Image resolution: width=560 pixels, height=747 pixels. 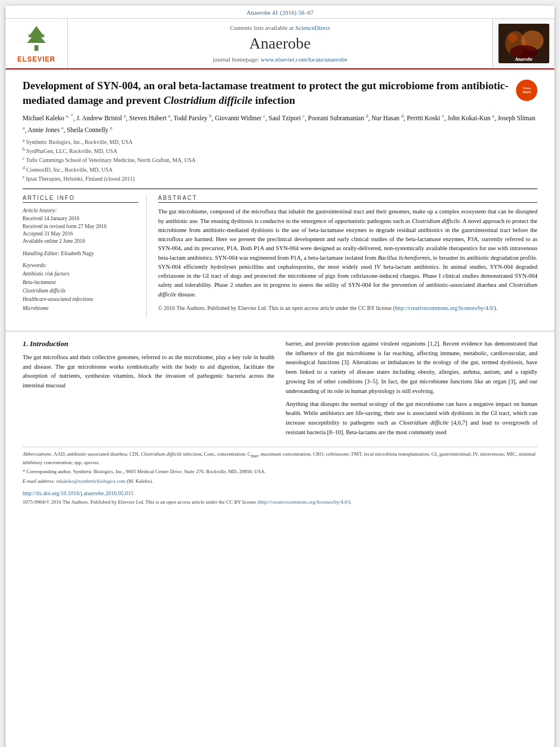 I want to click on affiliations: a Synthetic Biologics, Inc., Rockville, …, so click(x=280, y=160).